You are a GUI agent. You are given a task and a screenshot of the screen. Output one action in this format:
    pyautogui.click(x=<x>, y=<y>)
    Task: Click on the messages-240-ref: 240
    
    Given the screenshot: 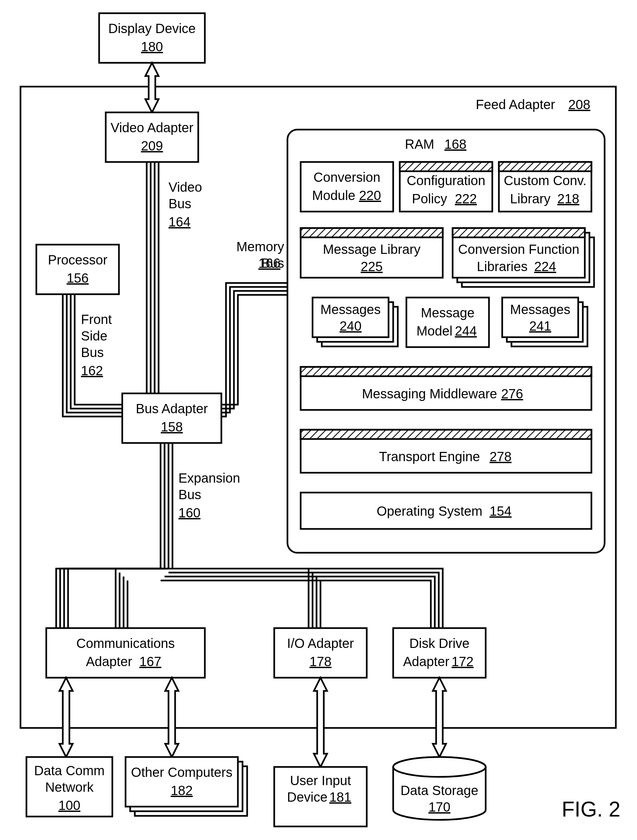 What is the action you would take?
    pyautogui.click(x=351, y=326)
    